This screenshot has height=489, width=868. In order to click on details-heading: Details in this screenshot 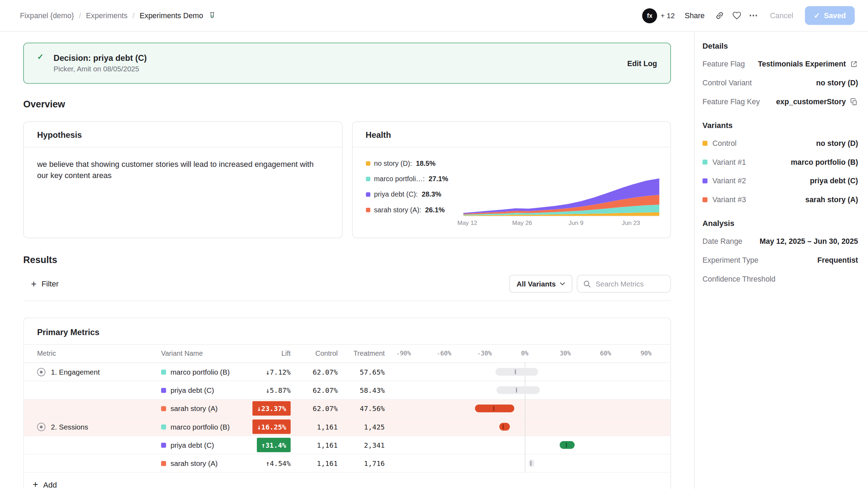, I will do `click(780, 46)`.